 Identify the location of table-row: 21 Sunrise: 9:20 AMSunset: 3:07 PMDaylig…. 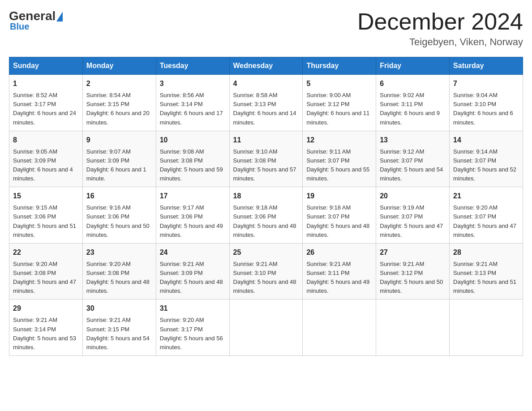
(486, 215).